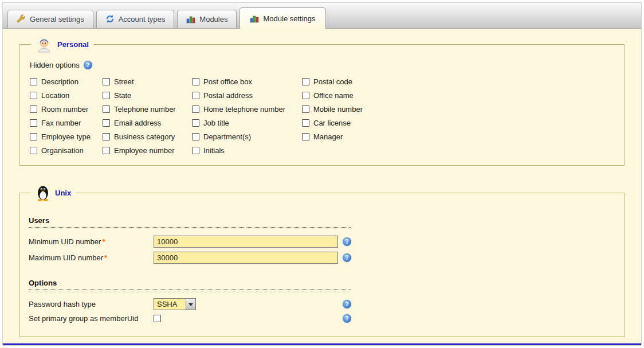 The height and width of the screenshot is (348, 644). Describe the element at coordinates (214, 150) in the screenshot. I see `hidden-option-label: Initials` at that location.